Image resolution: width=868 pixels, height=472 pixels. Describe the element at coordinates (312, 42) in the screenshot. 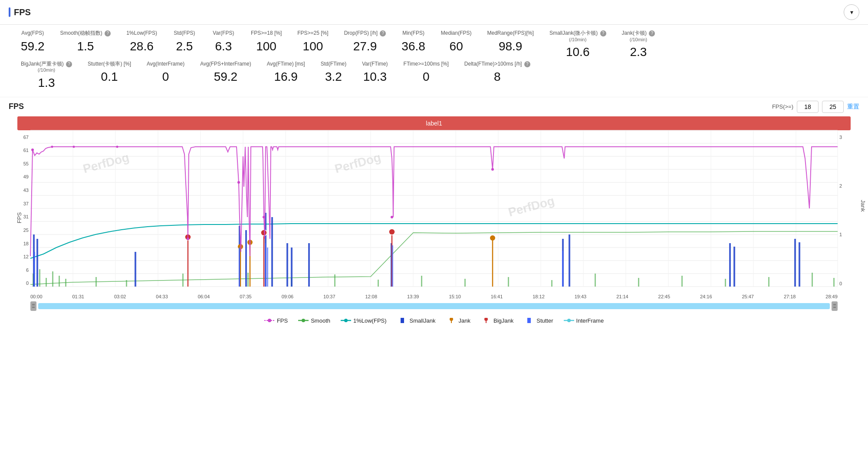

I see `metric-fps-gte-25: FPS>=25 [%]100` at that location.